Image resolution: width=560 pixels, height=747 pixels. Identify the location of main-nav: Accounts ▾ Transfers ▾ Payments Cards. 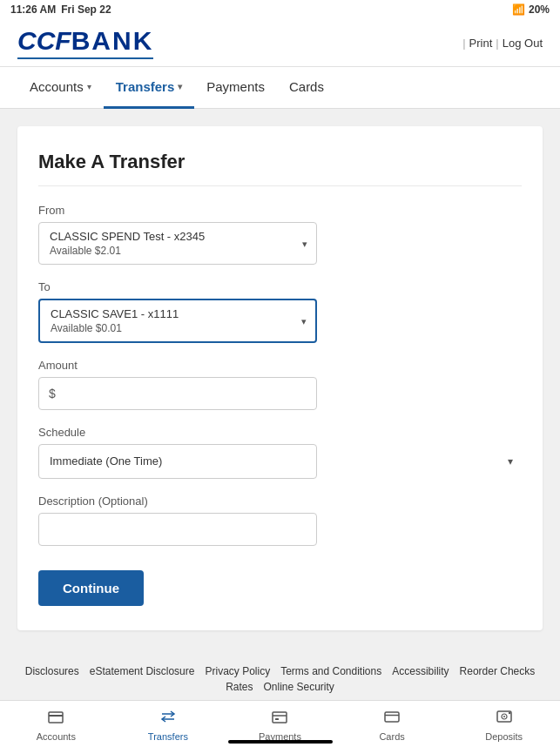
(280, 88).